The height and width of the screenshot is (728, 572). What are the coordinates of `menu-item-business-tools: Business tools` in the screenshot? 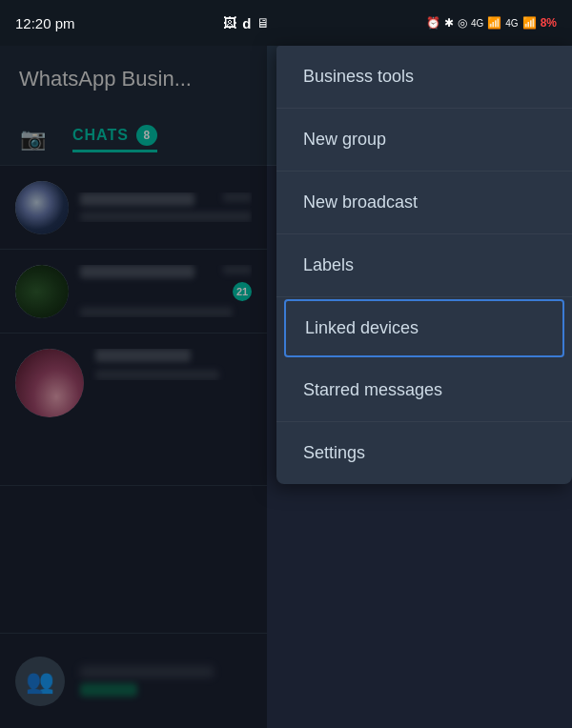 It's located at (424, 77).